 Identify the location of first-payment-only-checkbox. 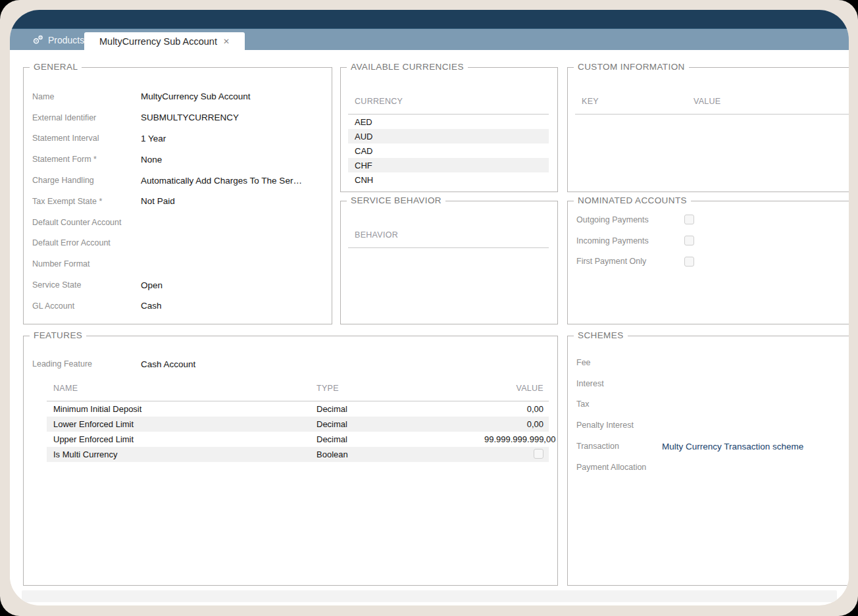
(690, 262).